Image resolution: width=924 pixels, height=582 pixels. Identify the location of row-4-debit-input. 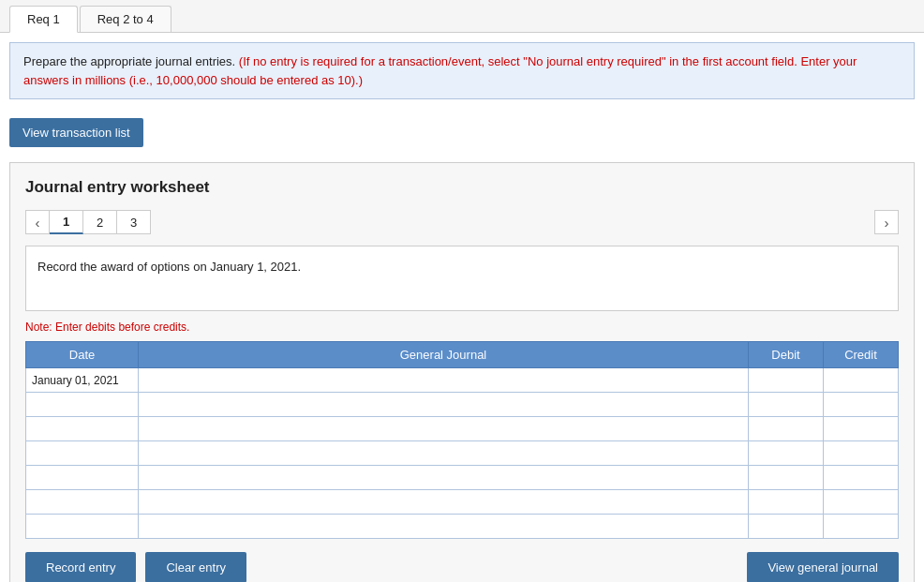
(785, 454).